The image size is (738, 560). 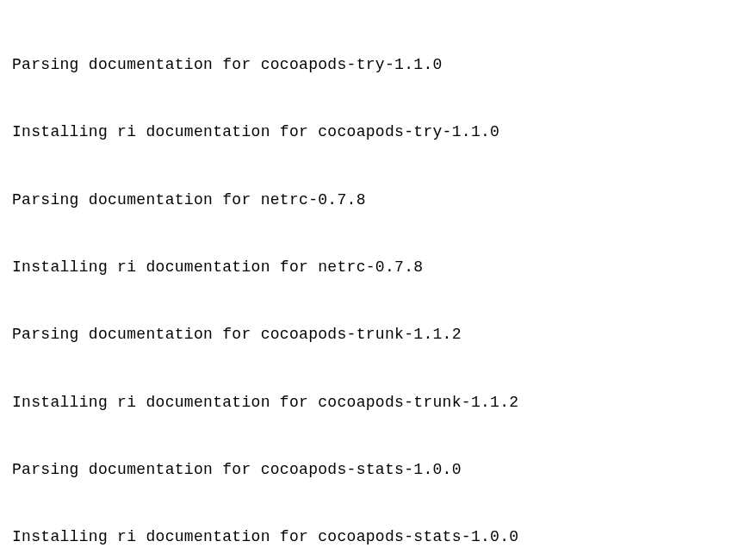 I want to click on terminal-line: Installing ri documentation for netrc-0.…, so click(x=369, y=267).